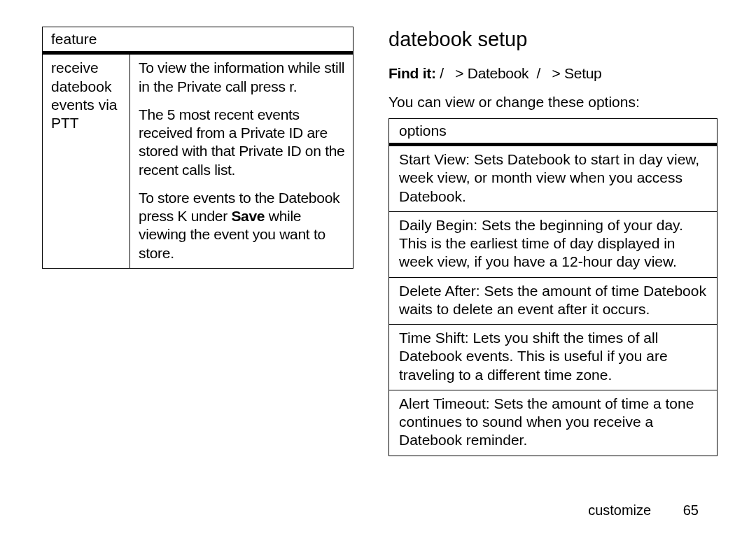 Image resolution: width=756 pixels, height=536 pixels. Describe the element at coordinates (498, 73) in the screenshot. I see `find-item: Datebook` at that location.